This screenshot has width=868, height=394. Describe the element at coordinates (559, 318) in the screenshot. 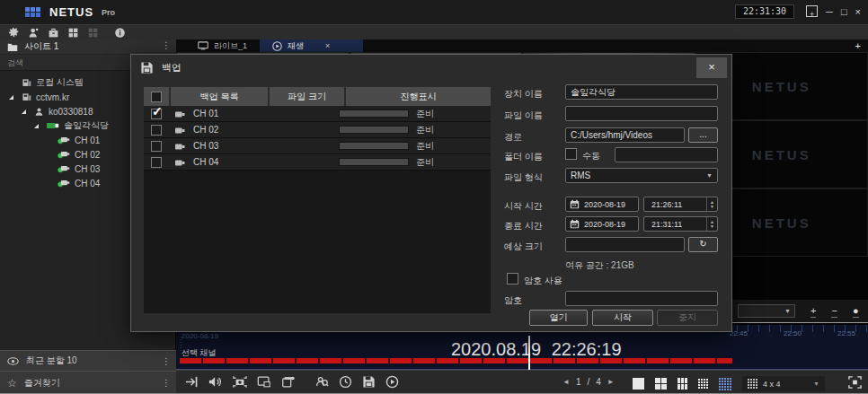

I see `open-button: 열기` at that location.